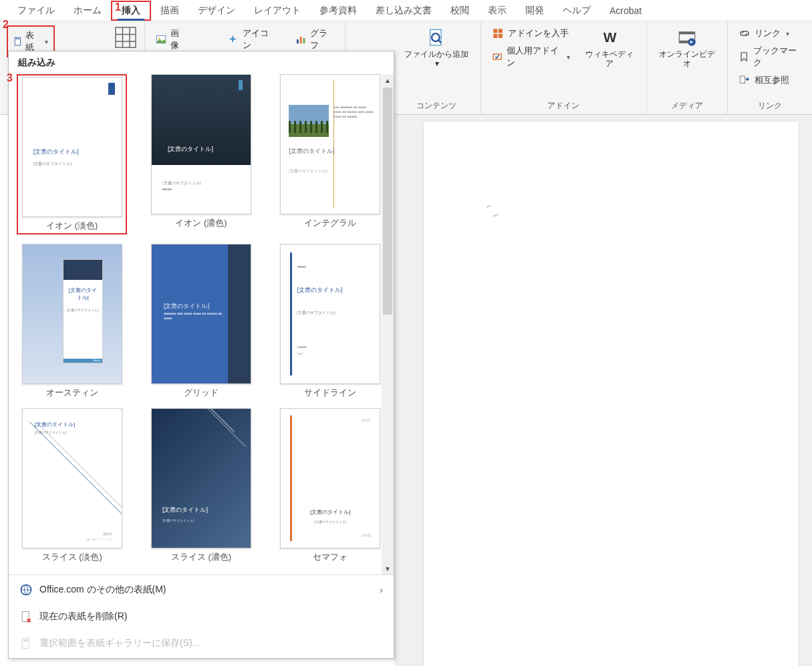 This screenshot has height=666, width=812. What do you see at coordinates (437, 48) in the screenshot?
I see `file-reuse-button: ファイルから追加 ▾` at bounding box center [437, 48].